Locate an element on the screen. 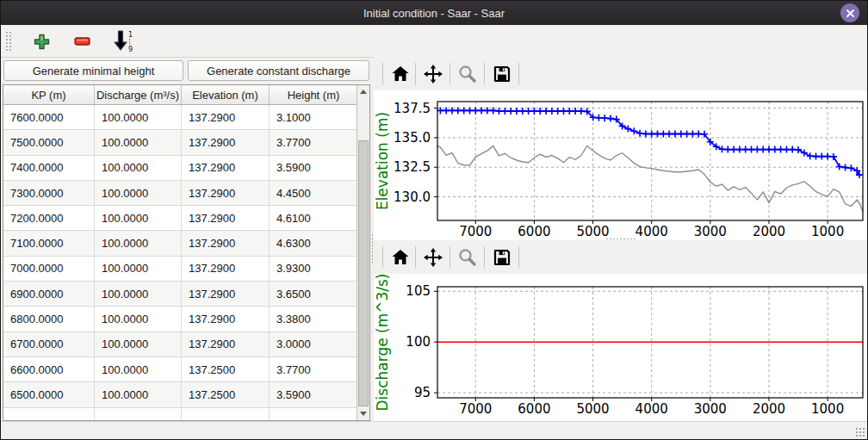  toolbar-grip is located at coordinates (9, 41).